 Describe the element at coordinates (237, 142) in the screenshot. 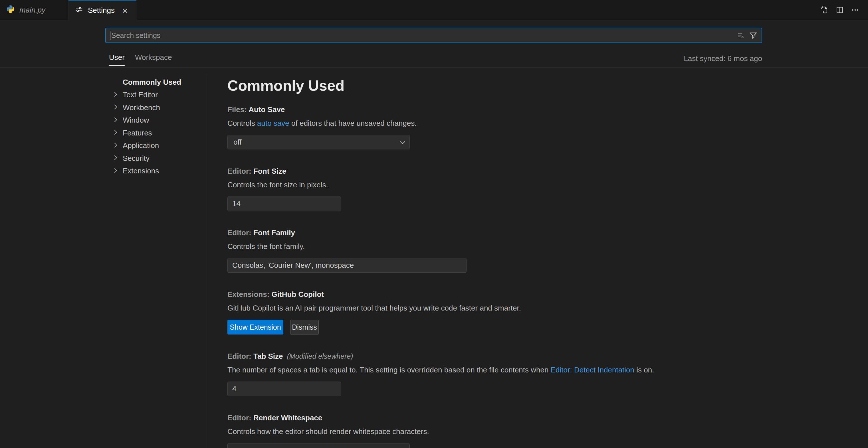

I see `select-value: off` at that location.